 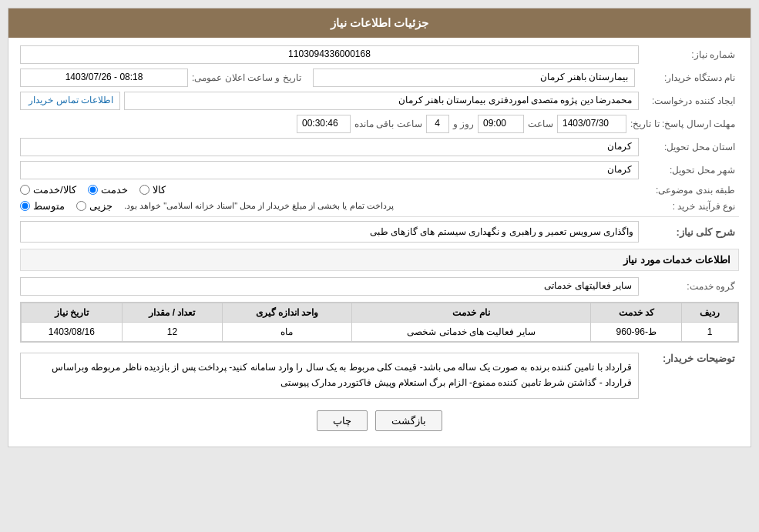 I want to click on cell-vahedAndaze: ماه, so click(x=287, y=333).